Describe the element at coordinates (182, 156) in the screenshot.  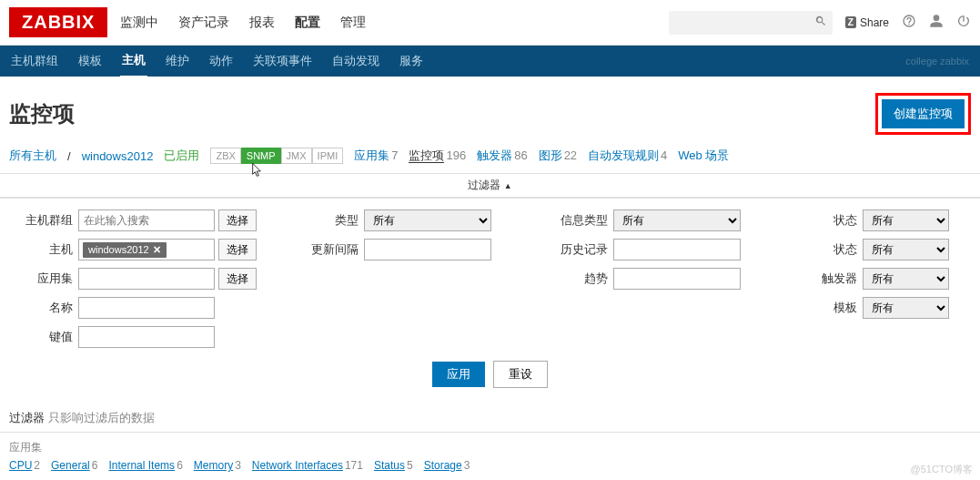
I see `host-enabled-label: 已启用` at that location.